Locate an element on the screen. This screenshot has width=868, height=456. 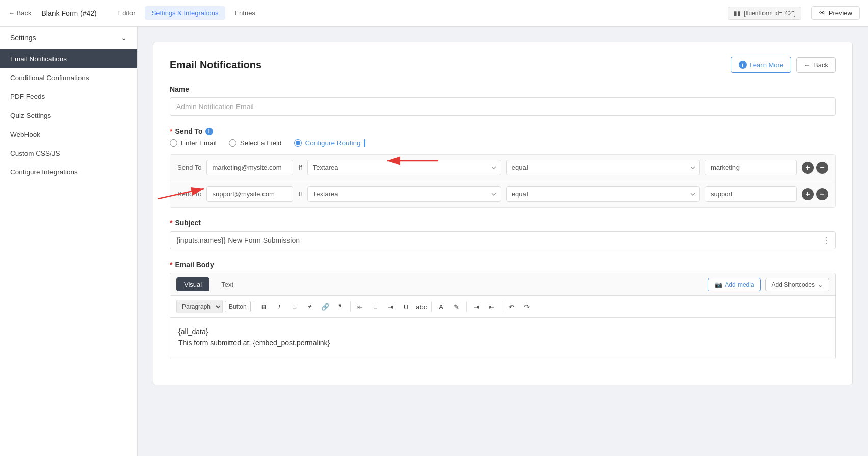
back-button: ← Back is located at coordinates (20, 13).